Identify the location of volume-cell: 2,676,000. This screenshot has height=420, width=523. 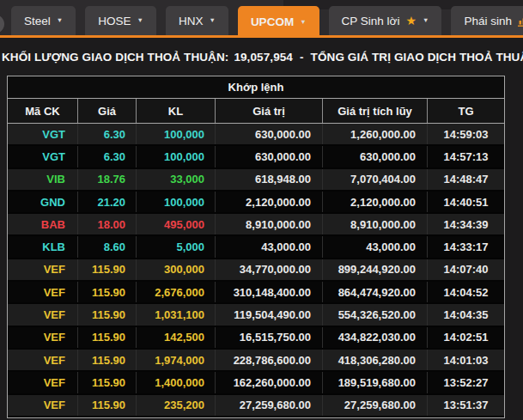
(175, 292).